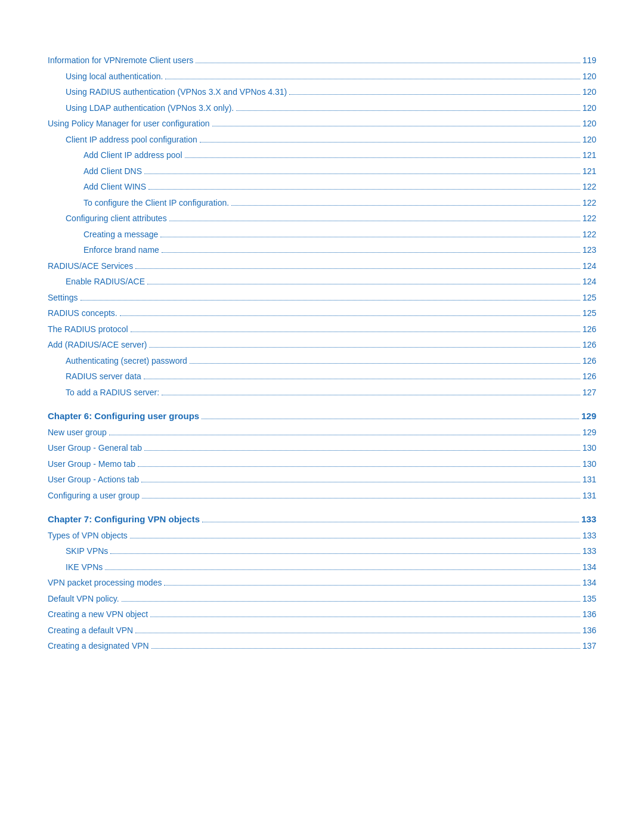 The width and height of the screenshot is (644, 833). What do you see at coordinates (103, 235) in the screenshot?
I see `toc-label: Creating a message` at bounding box center [103, 235].